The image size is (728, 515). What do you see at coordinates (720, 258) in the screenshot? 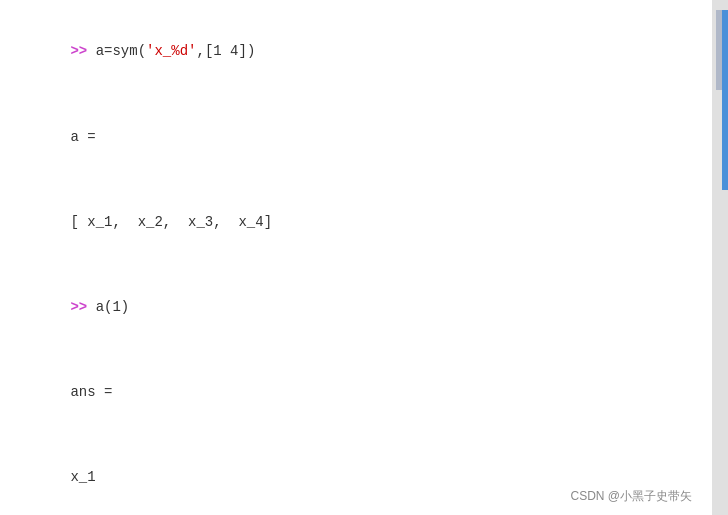
I see `scrollbar-area` at bounding box center [720, 258].